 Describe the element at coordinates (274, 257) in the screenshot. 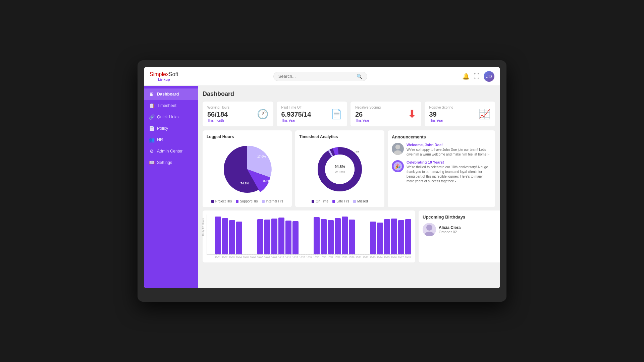

I see `bar-label-8: 10/09` at that location.